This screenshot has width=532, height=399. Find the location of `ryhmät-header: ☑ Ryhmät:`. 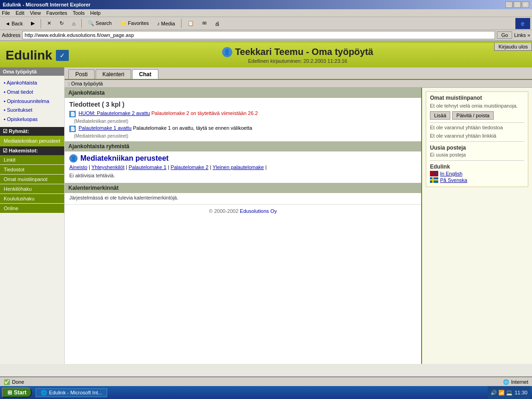

ryhmät-header: ☑ Ryhmät: is located at coordinates (32, 131).